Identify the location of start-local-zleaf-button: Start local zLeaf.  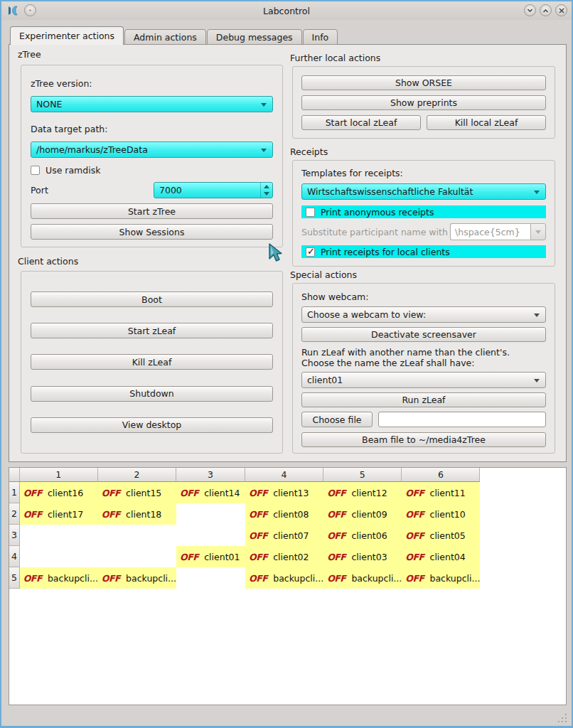
(361, 122).